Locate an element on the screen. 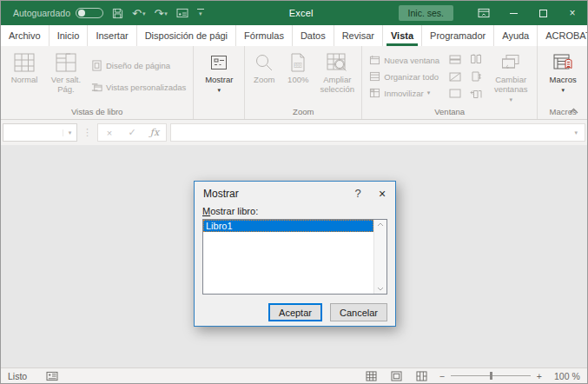  insert-function-button: ƒx is located at coordinates (155, 132).